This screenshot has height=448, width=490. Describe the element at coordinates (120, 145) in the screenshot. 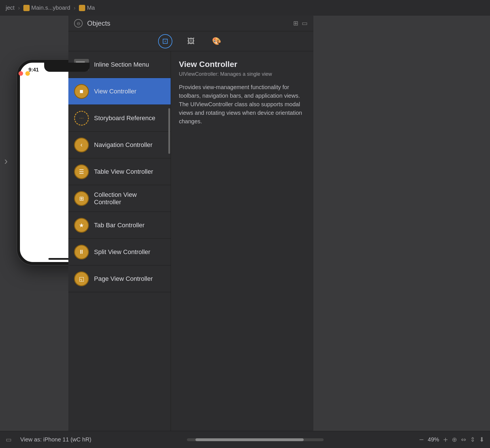

I see `list-item-navigation-controller: ‹ Navigation Controller` at that location.